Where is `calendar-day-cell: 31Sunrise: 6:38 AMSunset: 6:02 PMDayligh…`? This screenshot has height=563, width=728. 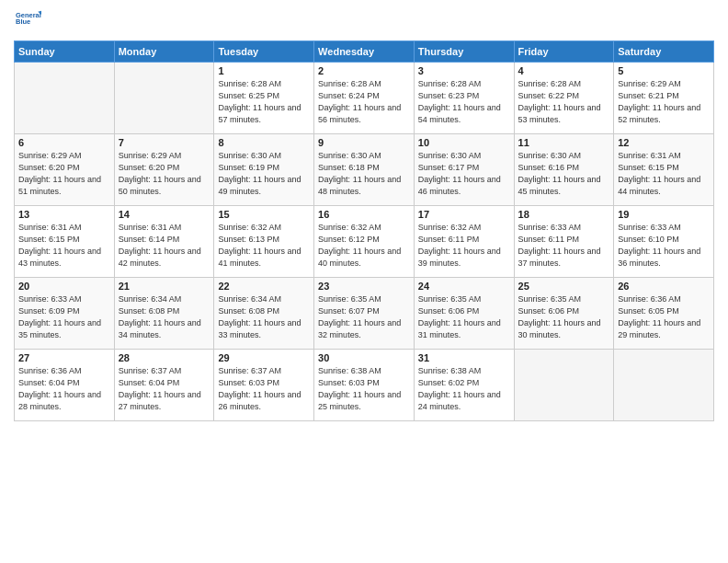
calendar-day-cell: 31Sunrise: 6:38 AMSunset: 6:02 PMDayligh… is located at coordinates (463, 385).